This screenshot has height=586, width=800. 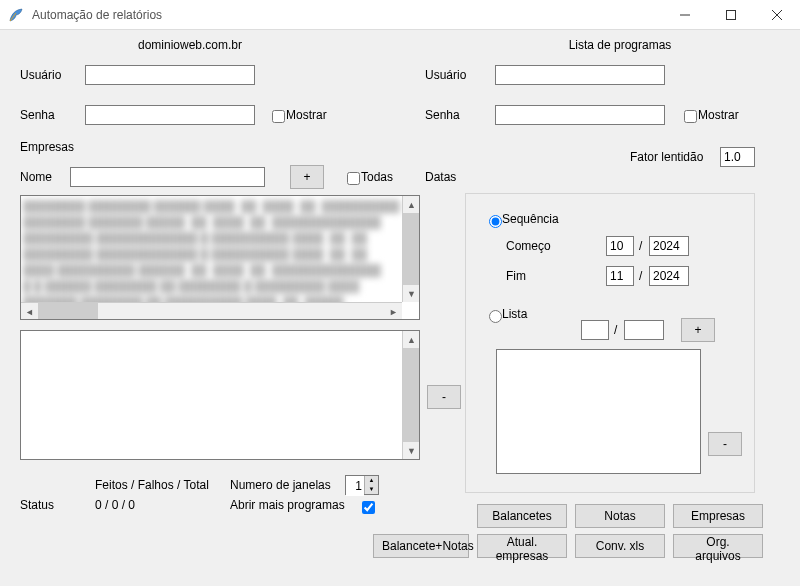 I want to click on janelas-value, so click(x=355, y=486).